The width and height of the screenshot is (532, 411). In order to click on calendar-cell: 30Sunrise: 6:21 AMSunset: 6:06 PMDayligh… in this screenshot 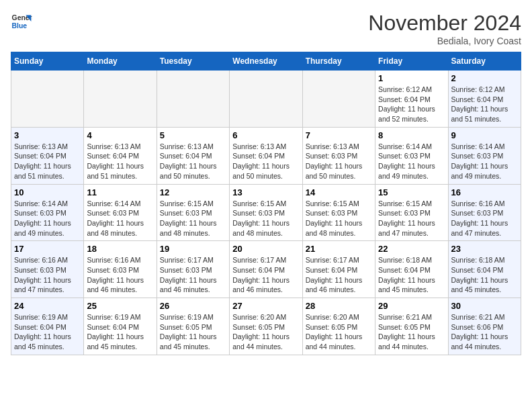, I will do `click(484, 326)`.